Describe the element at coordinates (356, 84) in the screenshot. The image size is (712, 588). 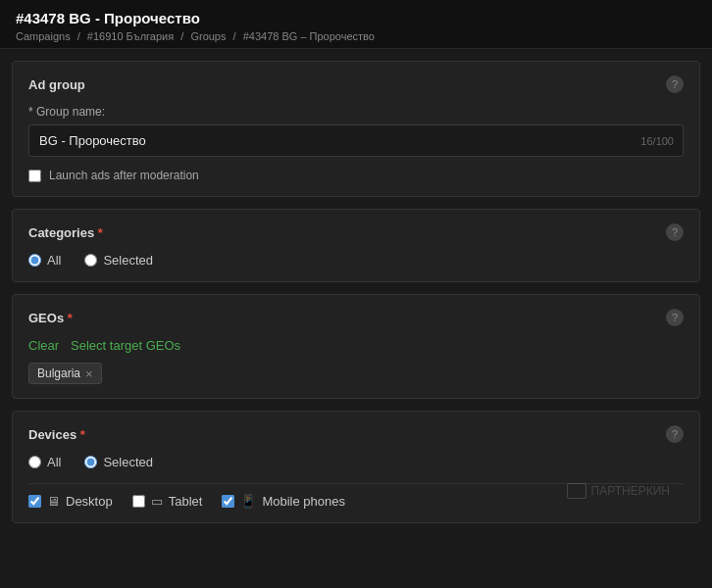
I see `adgroup-section-header: Ad group ?` at that location.